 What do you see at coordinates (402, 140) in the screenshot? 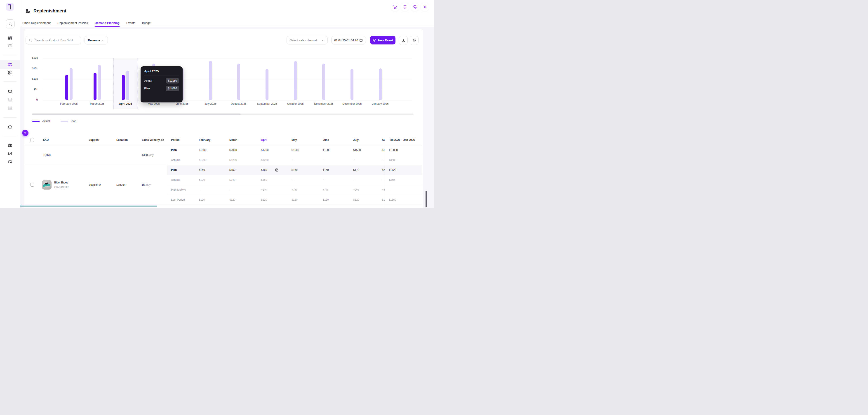
I see `column-header-summary: Feb 2025 – Jan 2026` at bounding box center [402, 140].